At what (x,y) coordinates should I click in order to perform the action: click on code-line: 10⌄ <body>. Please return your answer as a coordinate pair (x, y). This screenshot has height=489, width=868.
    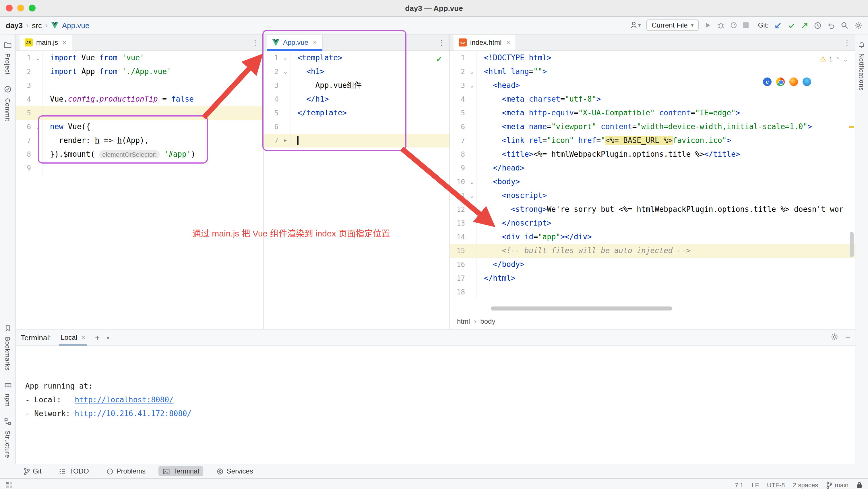
    Looking at the image, I should click on (652, 182).